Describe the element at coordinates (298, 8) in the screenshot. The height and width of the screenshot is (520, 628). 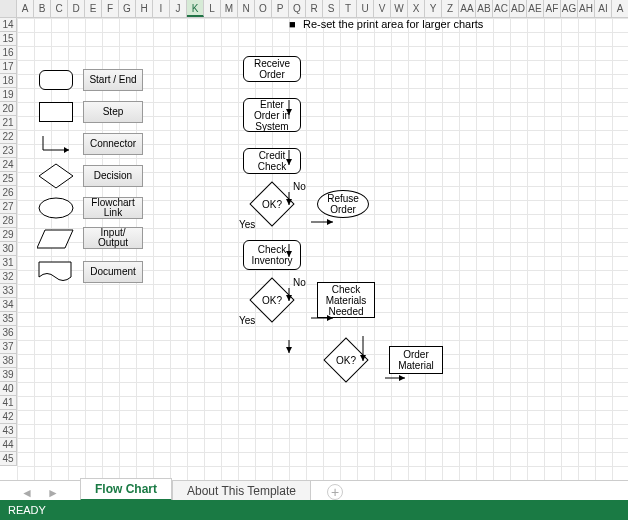
I see `column-header-Q: Q` at that location.